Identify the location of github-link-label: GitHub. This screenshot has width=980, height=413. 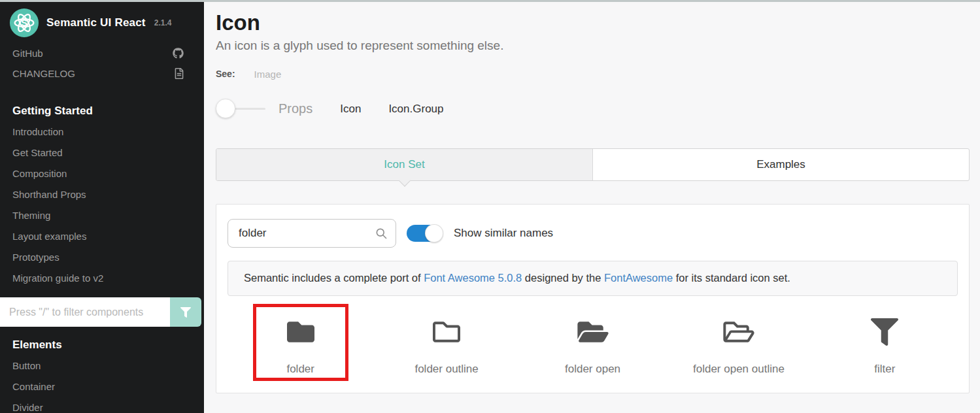
(27, 54).